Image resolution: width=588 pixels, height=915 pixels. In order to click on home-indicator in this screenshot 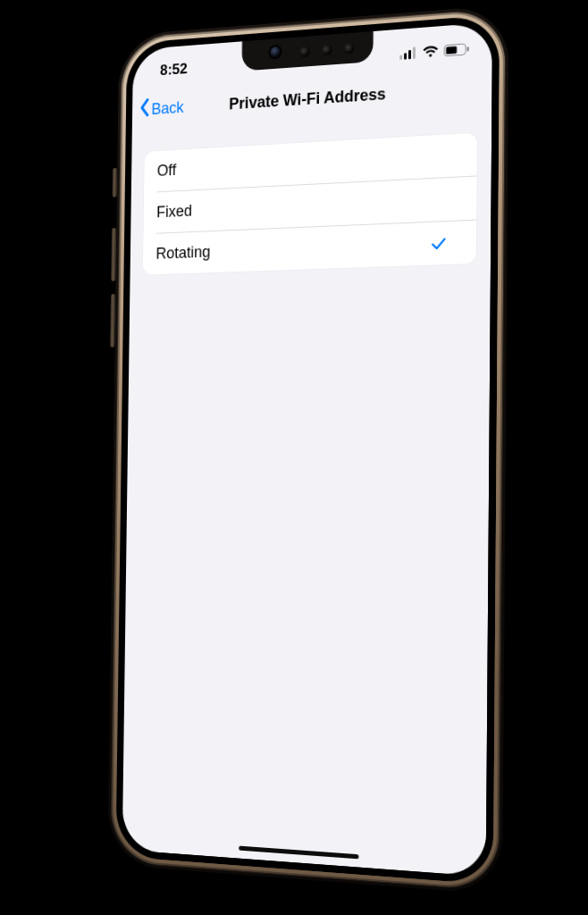, I will do `click(298, 852)`.